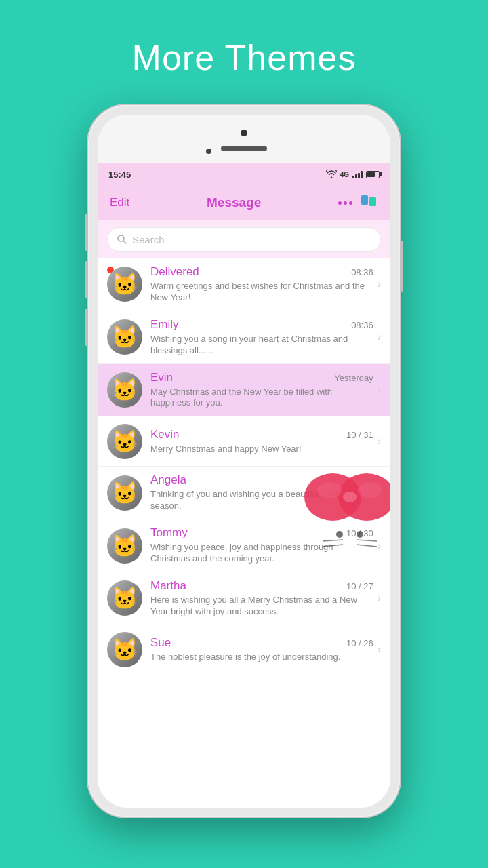 The width and height of the screenshot is (488, 868). What do you see at coordinates (244, 239) in the screenshot?
I see `search-bar: Search` at bounding box center [244, 239].